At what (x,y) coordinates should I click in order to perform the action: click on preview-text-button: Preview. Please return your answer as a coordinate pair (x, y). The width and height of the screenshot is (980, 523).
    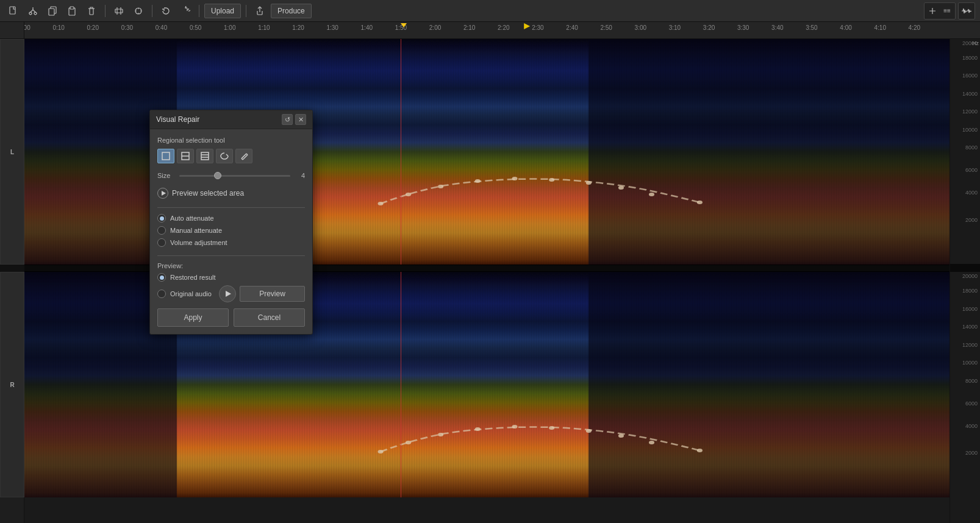
    Looking at the image, I should click on (272, 294).